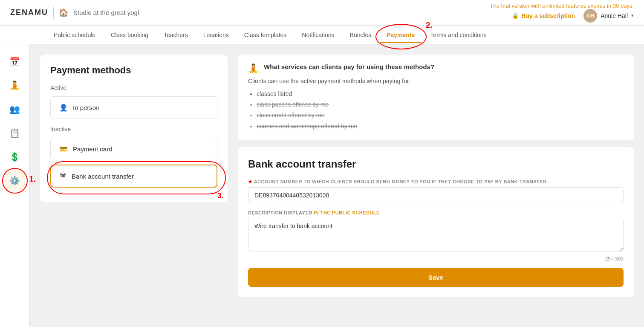  I want to click on payment-card-label: Payment card, so click(93, 149).